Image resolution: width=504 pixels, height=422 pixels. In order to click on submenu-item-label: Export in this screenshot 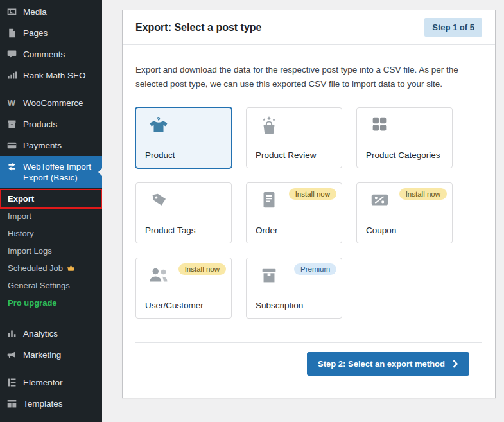, I will do `click(21, 199)`.